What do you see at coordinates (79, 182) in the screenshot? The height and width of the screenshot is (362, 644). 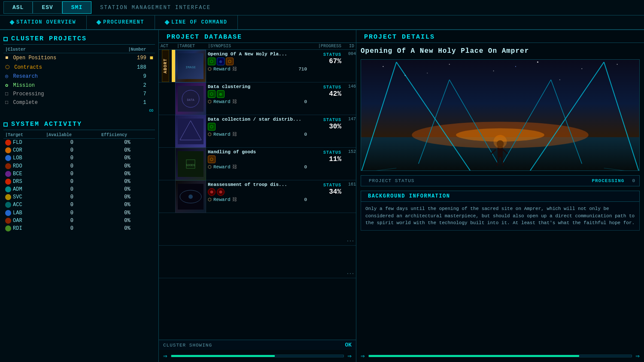 I see `table-row: DRS 00%` at bounding box center [79, 182].